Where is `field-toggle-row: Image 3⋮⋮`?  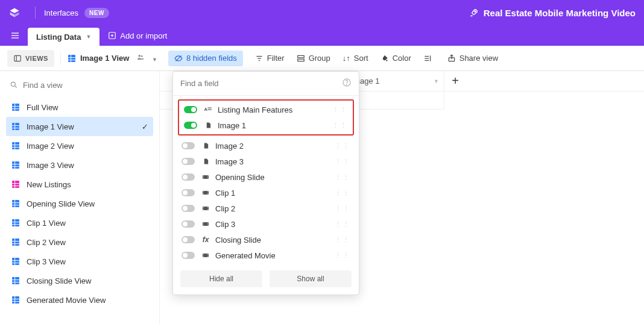
field-toggle-row: Image 3⋮⋮ is located at coordinates (266, 161).